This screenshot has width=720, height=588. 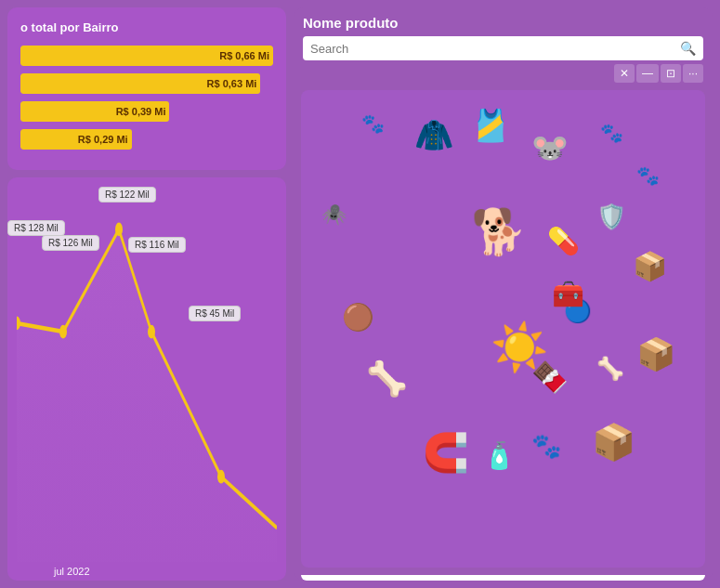 I want to click on product-item-21: 🐾, so click(x=546, y=446).